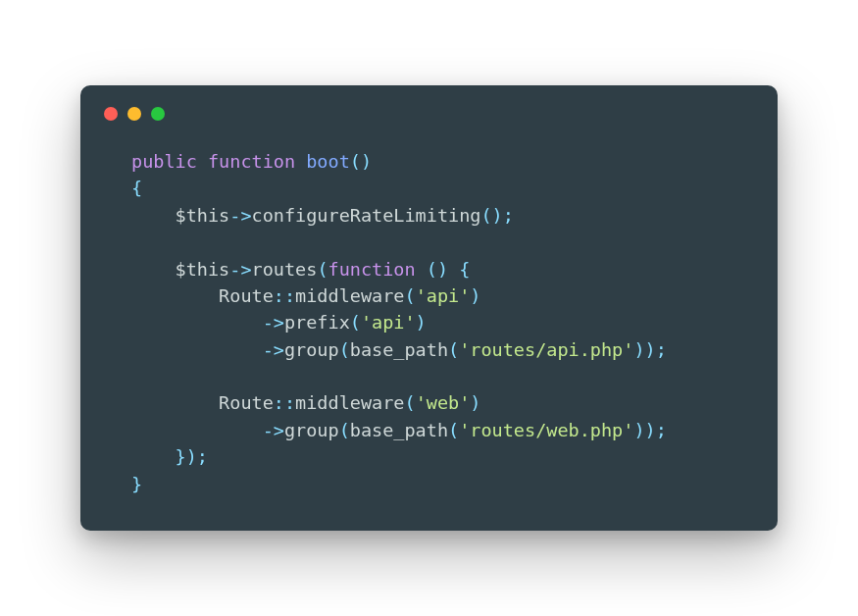  I want to click on close-icon, so click(111, 114).